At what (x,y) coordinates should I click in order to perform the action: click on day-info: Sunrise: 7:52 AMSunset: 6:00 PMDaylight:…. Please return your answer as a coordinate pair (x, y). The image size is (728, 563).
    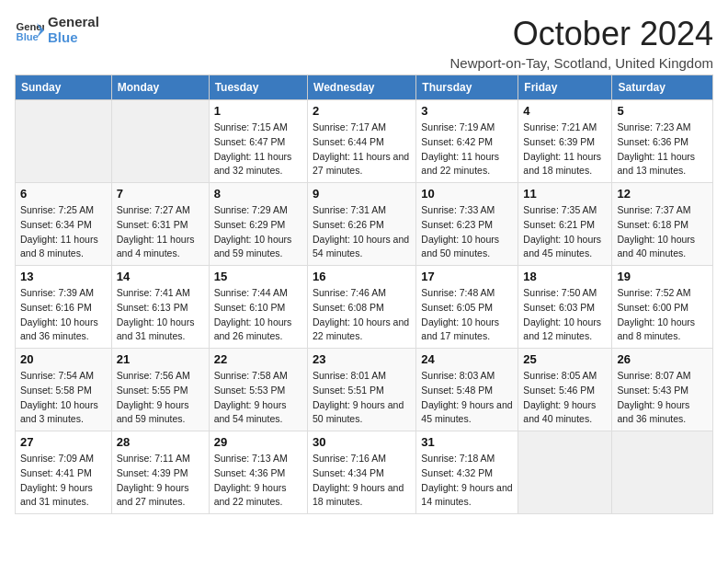
    Looking at the image, I should click on (662, 315).